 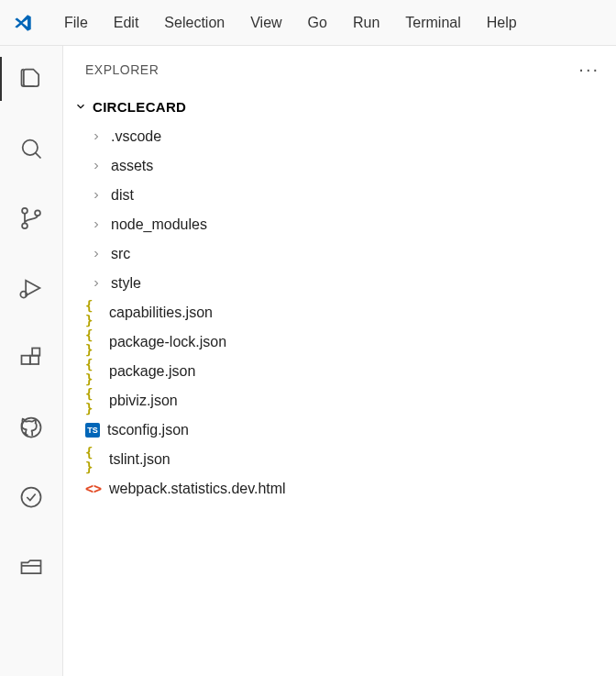 What do you see at coordinates (348, 137) in the screenshot?
I see `folder-item: .vscode` at bounding box center [348, 137].